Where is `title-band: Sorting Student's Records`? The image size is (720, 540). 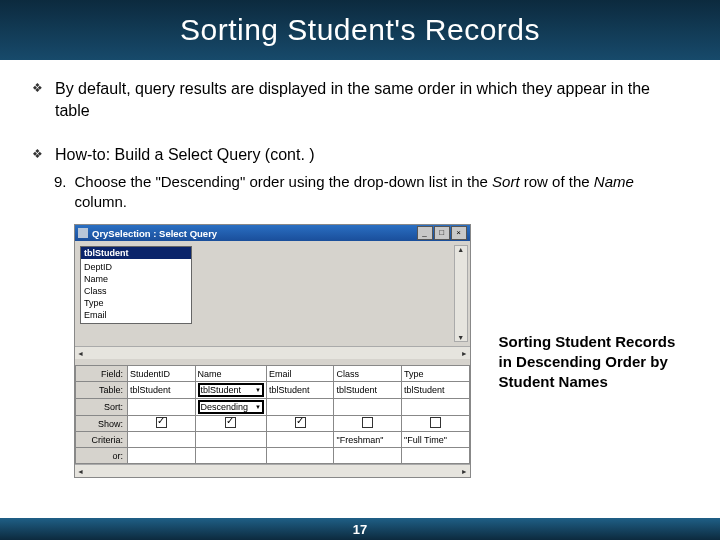
title-band: Sorting Student's Records is located at coordinates (360, 30).